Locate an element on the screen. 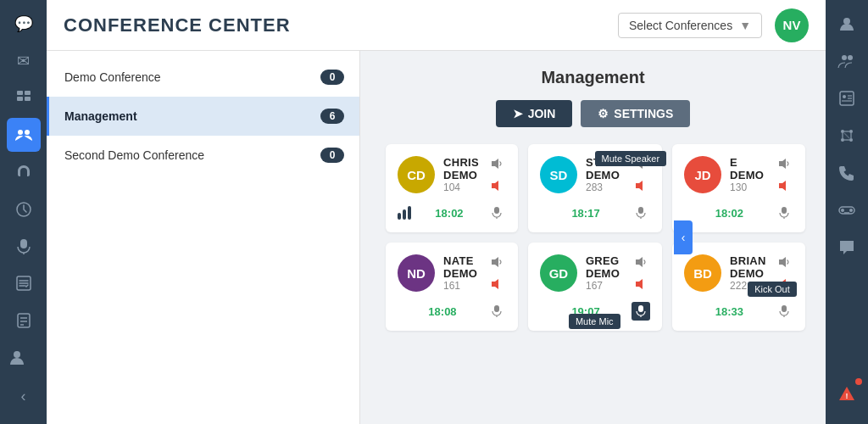 This screenshot has height=424, width=868. audio-bar is located at coordinates (404, 215).